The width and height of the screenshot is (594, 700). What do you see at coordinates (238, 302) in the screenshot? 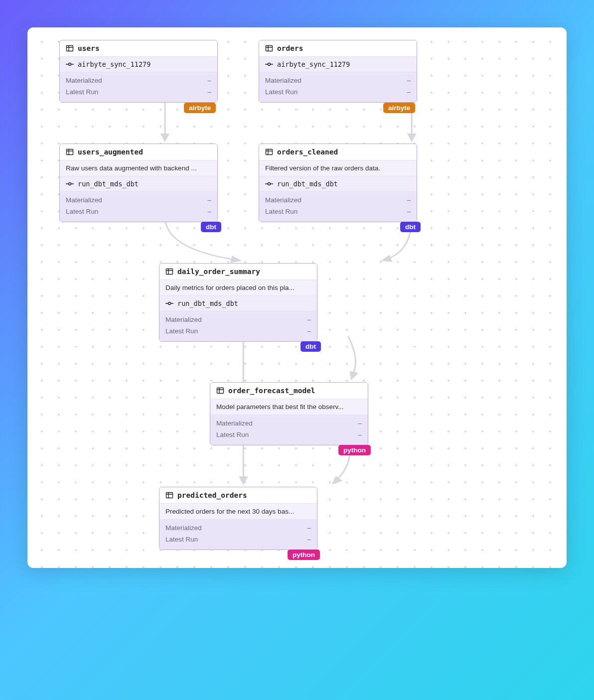
I see `node-daily-order-summary: daily_order_summary Daily metrics for or…` at bounding box center [238, 302].